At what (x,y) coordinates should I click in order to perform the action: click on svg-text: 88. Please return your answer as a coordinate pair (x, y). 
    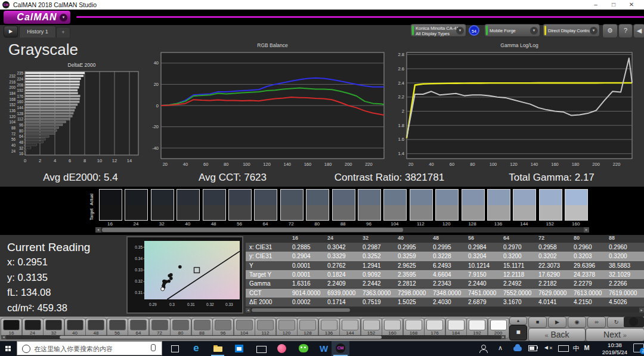
    Looking at the image, I should click on (14, 128).